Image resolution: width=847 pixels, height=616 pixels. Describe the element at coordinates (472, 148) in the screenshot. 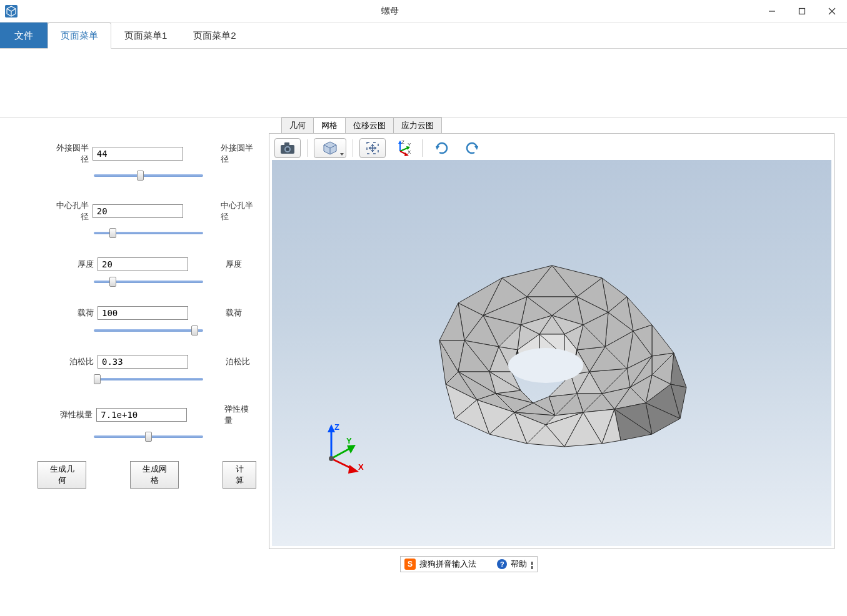

I see `rotate-cw-icon` at that location.